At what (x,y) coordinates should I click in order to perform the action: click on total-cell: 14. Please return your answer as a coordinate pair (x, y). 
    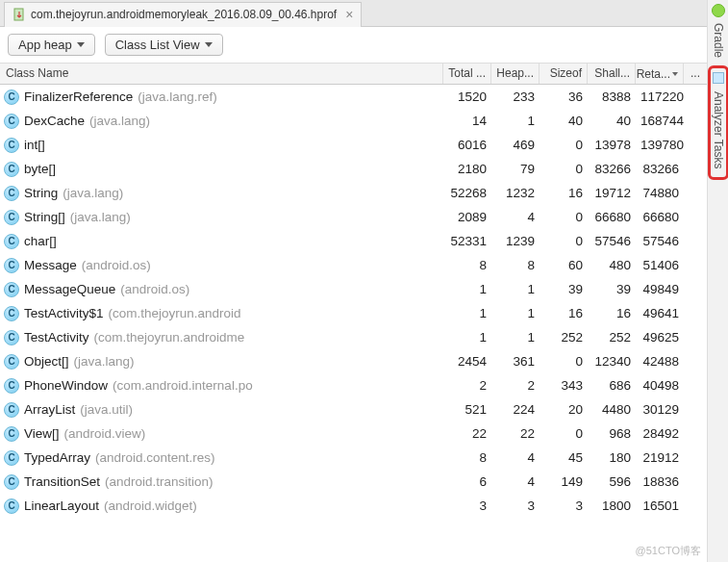
    Looking at the image, I should click on (467, 121).